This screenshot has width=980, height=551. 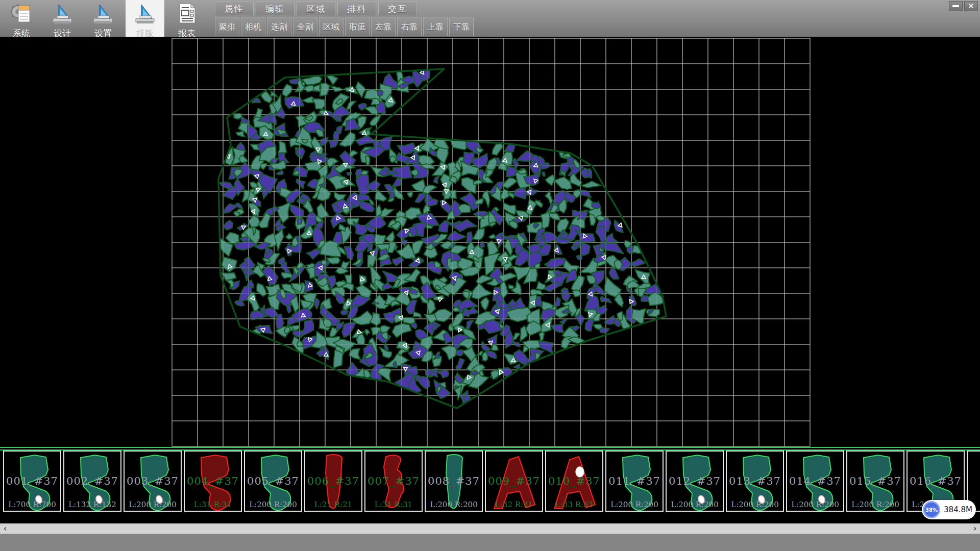 What do you see at coordinates (454, 481) in the screenshot?
I see `piece-id-label: 008_#37` at bounding box center [454, 481].